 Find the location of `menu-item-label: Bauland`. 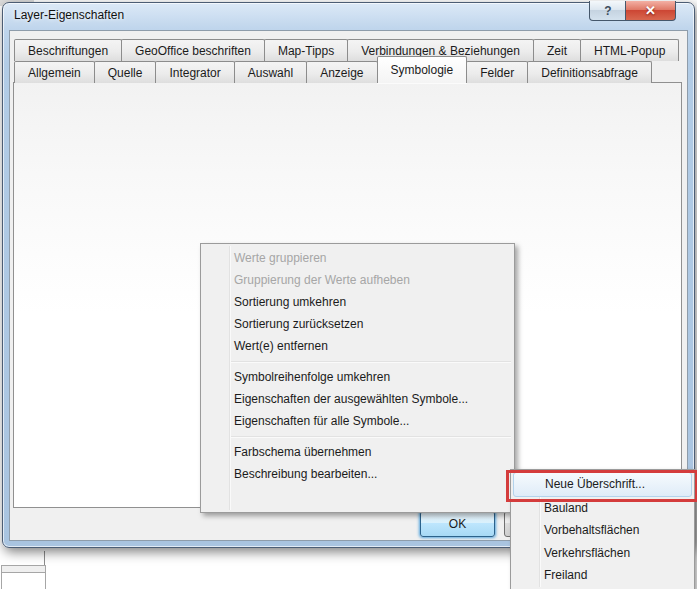

menu-item-label: Bauland is located at coordinates (566, 508).